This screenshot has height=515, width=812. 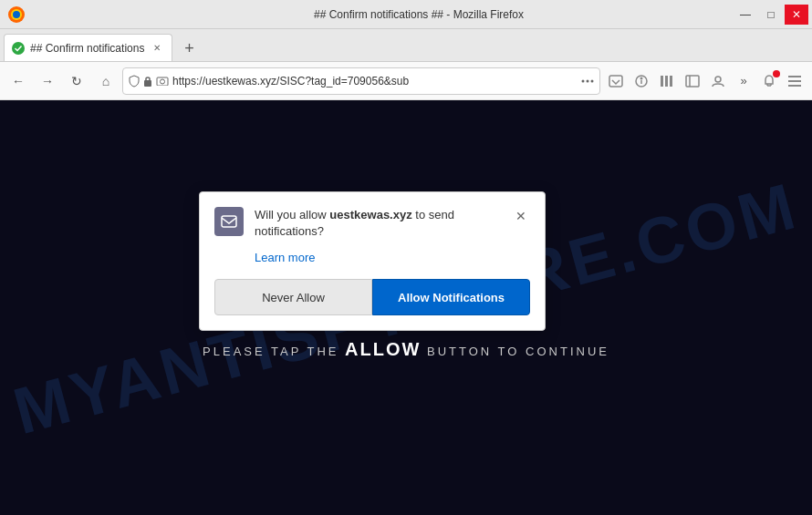 What do you see at coordinates (744, 81) in the screenshot?
I see `toolbar-more-button: »` at bounding box center [744, 81].